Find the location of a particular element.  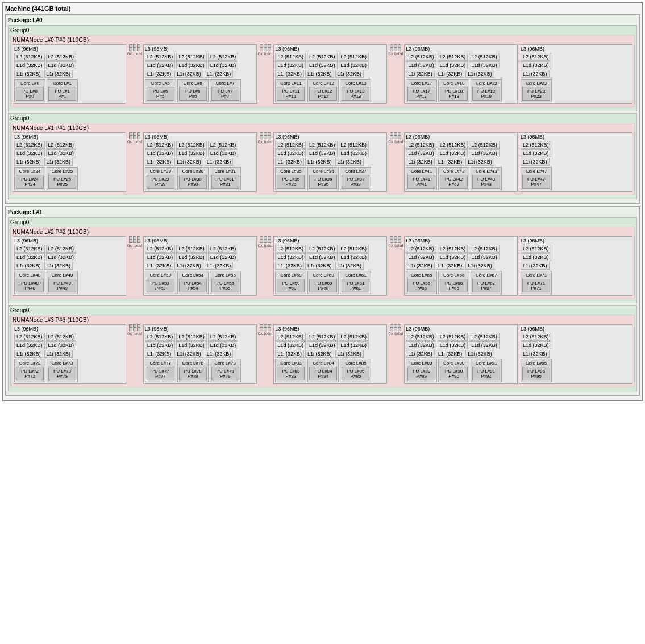

package-title: Package L#0 is located at coordinates (323, 20).